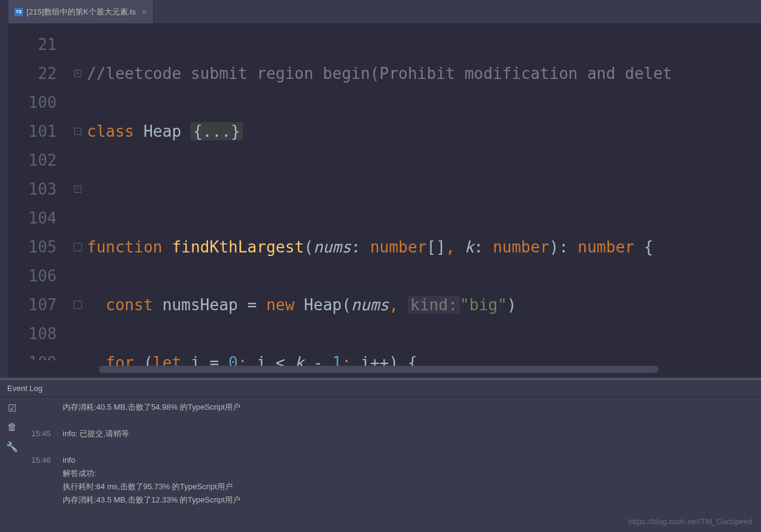  What do you see at coordinates (434, 305) in the screenshot?
I see `param-hint: kind:` at bounding box center [434, 305].